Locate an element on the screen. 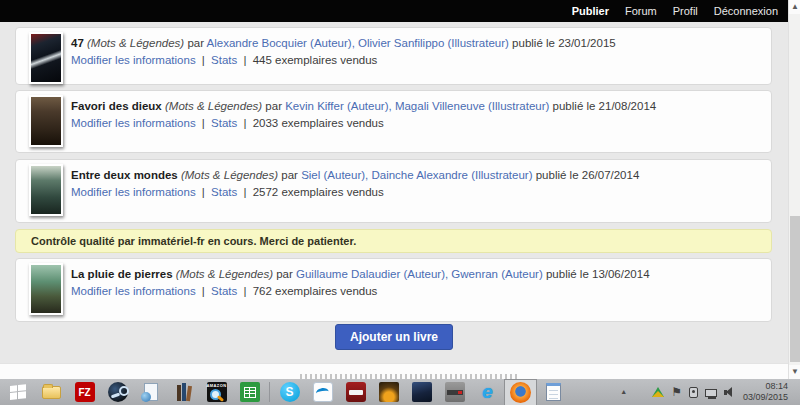  drive-sync-icon is located at coordinates (658, 392).